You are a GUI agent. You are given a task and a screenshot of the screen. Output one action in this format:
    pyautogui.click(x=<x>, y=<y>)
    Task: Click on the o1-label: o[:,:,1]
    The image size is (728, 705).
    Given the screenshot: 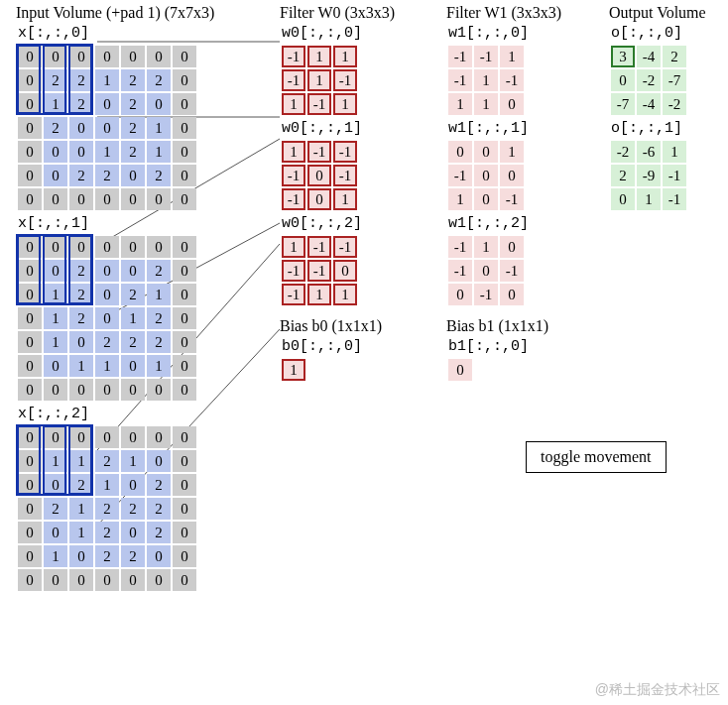 What is the action you would take?
    pyautogui.click(x=659, y=129)
    